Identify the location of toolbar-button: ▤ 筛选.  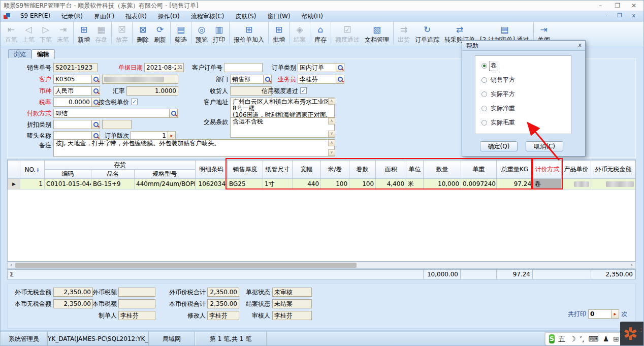
(180, 33).